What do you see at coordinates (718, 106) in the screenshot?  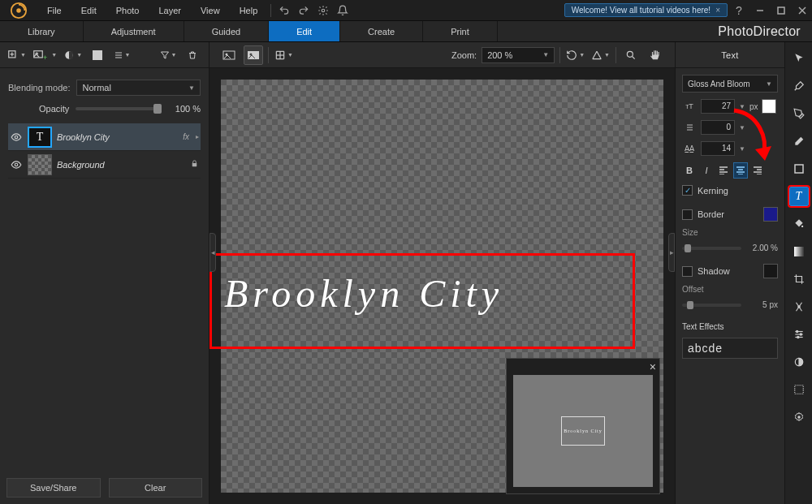 I see `font-size-input: 27` at bounding box center [718, 106].